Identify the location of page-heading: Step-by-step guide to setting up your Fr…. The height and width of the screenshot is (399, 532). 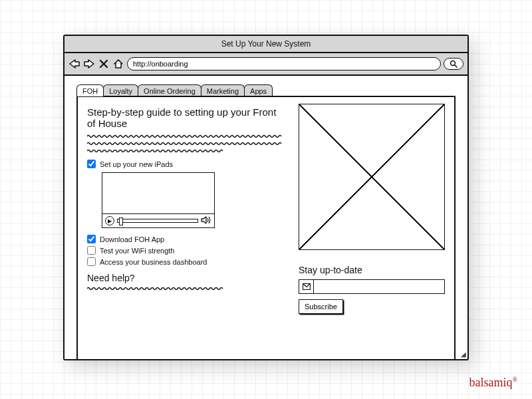
(187, 118).